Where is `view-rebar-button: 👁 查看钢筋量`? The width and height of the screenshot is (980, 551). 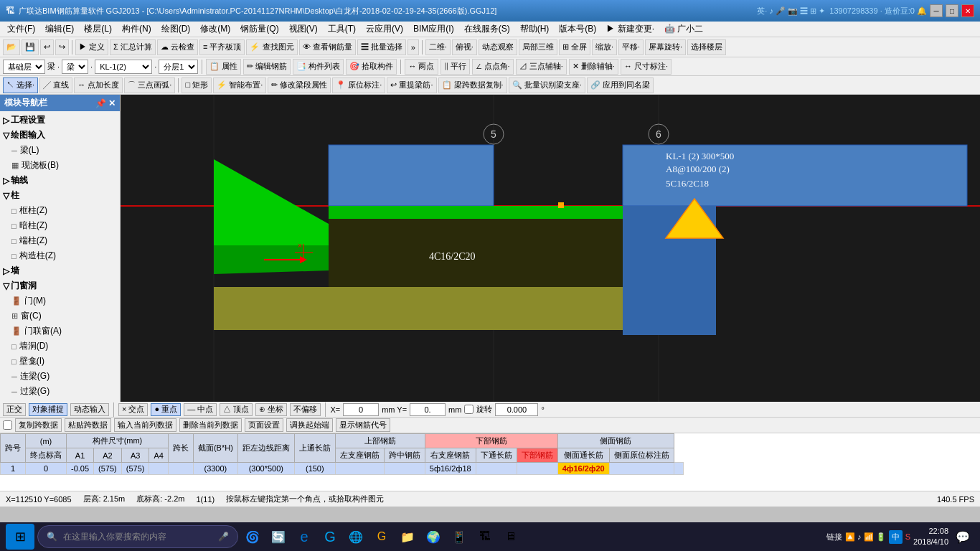 view-rebar-button: 👁 查看钢筋量 is located at coordinates (327, 47).